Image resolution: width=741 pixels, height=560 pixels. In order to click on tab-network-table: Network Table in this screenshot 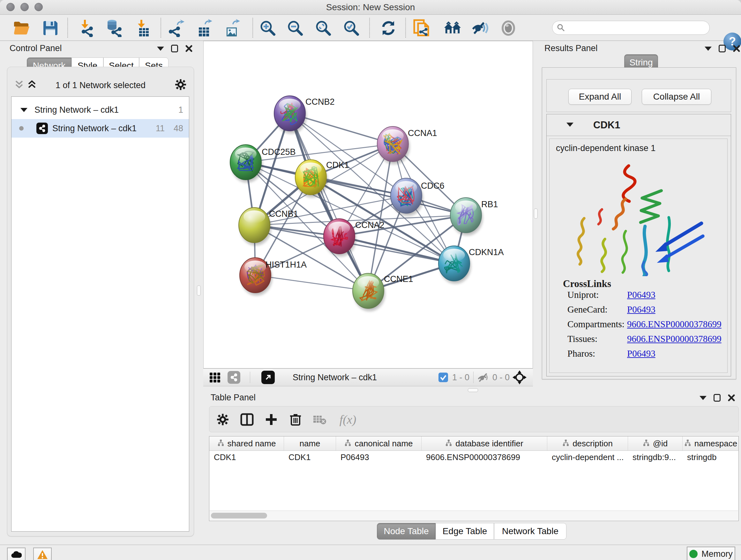, I will do `click(530, 531)`.